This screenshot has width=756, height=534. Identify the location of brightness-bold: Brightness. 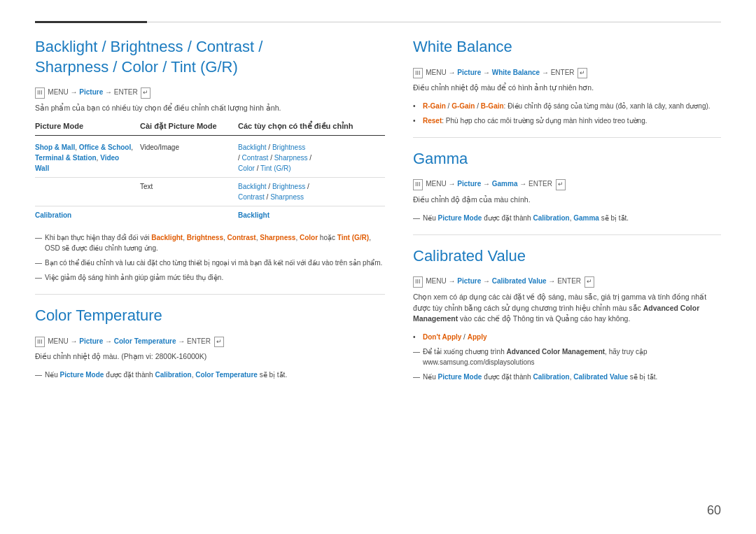
(205, 238).